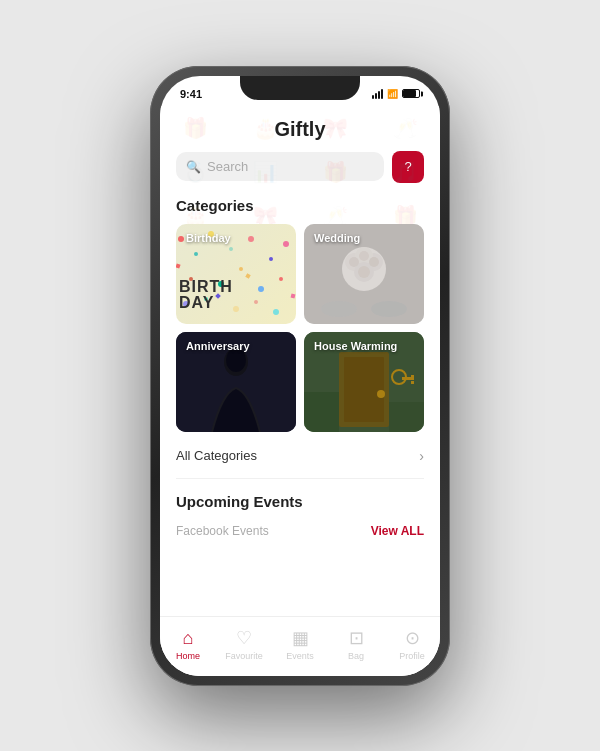  Describe the element at coordinates (300, 512) in the screenshot. I see `upcoming-events-section: Upcoming Events Facebook Events View ALL` at that location.